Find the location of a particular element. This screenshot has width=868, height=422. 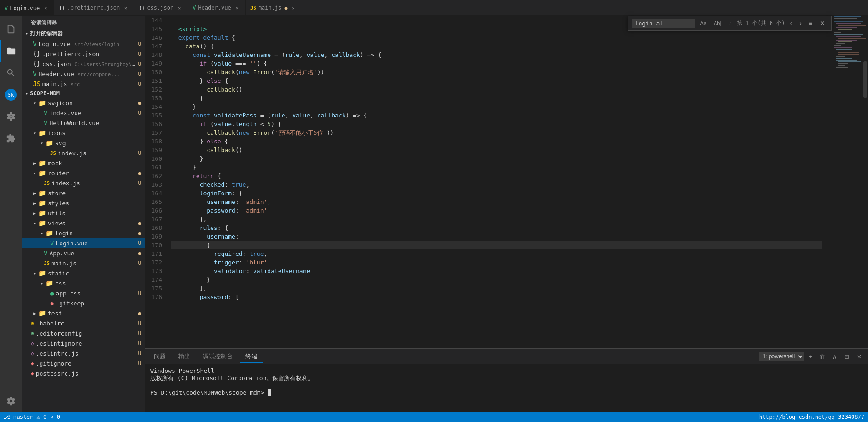

tree-index-js-icons: JS index.js U is located at coordinates (83, 153).